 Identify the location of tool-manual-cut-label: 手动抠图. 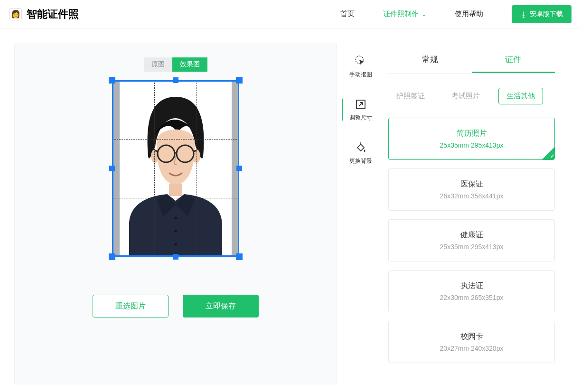
(361, 75).